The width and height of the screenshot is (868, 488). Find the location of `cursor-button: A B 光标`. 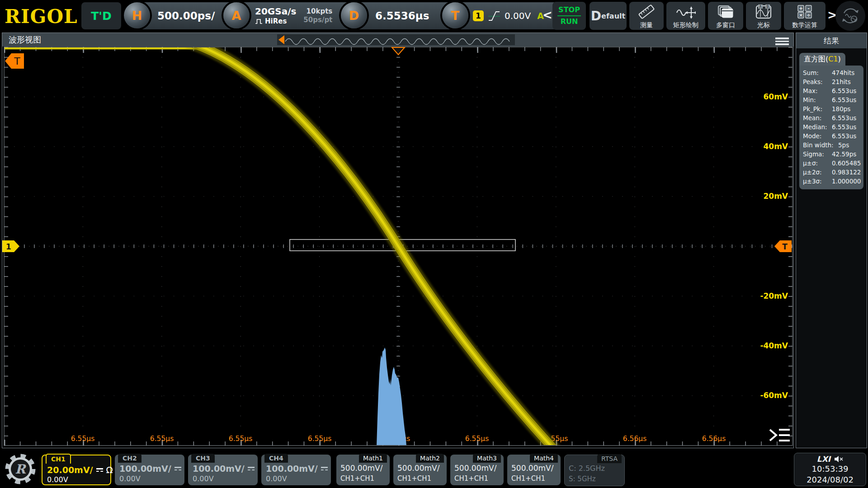

cursor-button: A B 光标 is located at coordinates (764, 16).